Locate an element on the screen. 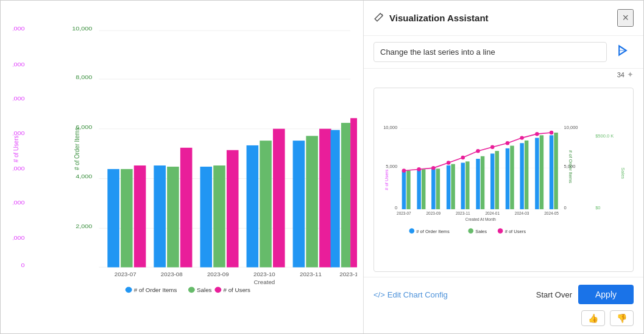 The height and width of the screenshot is (334, 644). svg-text: 2023-09 is located at coordinates (218, 274).